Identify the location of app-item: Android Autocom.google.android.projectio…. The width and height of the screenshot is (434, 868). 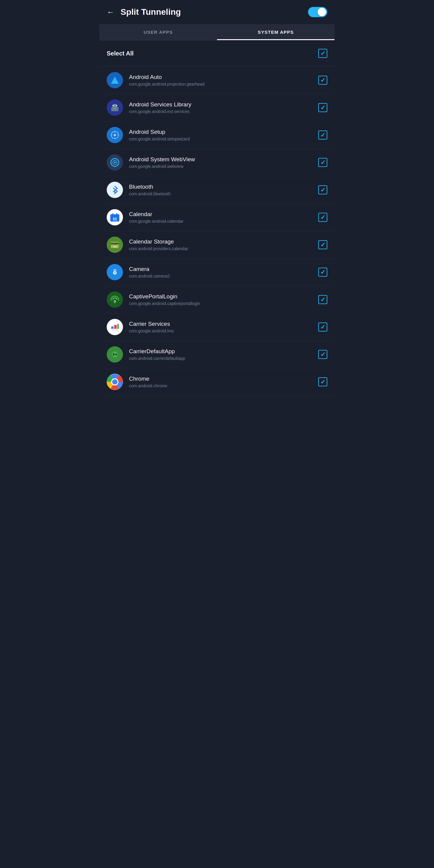
(217, 80).